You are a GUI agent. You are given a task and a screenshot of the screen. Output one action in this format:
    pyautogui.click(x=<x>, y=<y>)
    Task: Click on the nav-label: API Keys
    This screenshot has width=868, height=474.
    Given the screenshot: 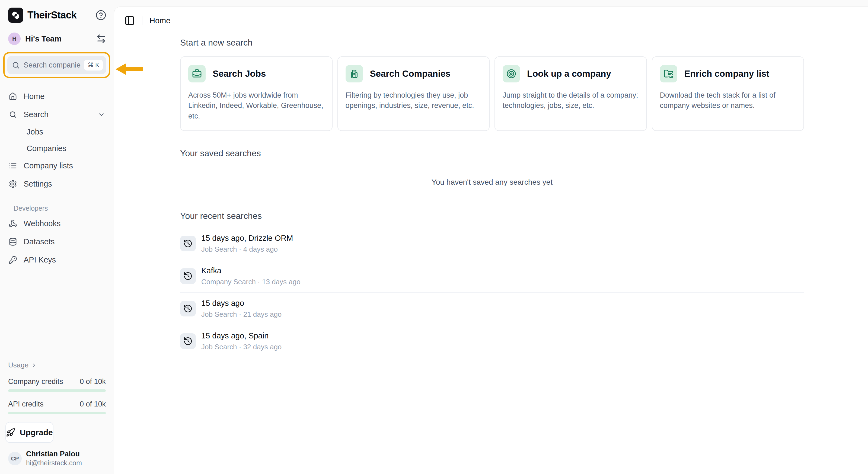 What is the action you would take?
    pyautogui.click(x=40, y=260)
    